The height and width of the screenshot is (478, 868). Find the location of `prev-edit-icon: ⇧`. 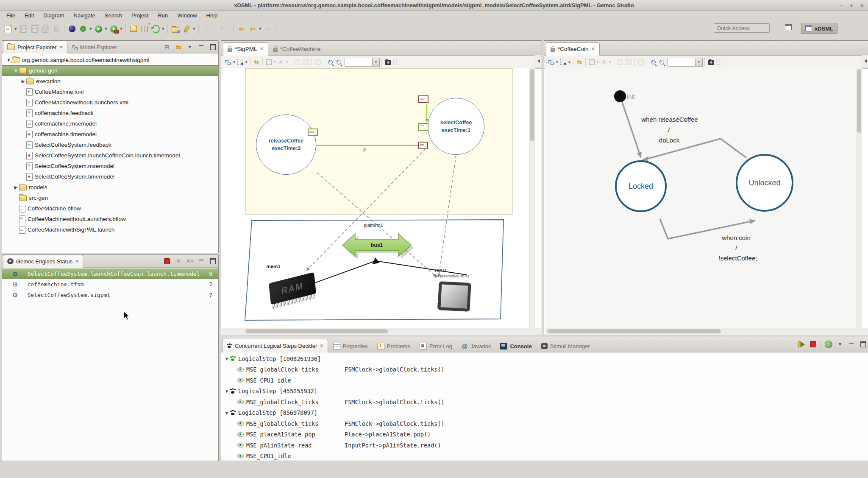

prev-edit-icon: ⇧ is located at coordinates (222, 29).